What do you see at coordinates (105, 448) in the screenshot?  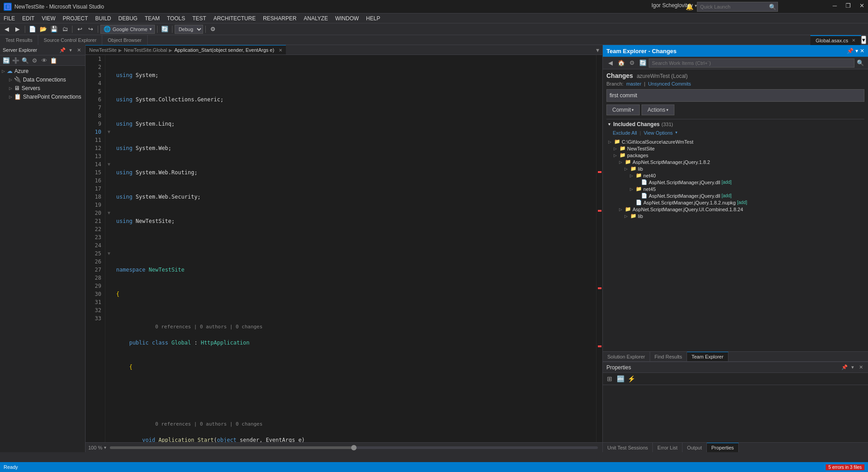 I see `zoom-dropdown: ▾` at bounding box center [105, 448].